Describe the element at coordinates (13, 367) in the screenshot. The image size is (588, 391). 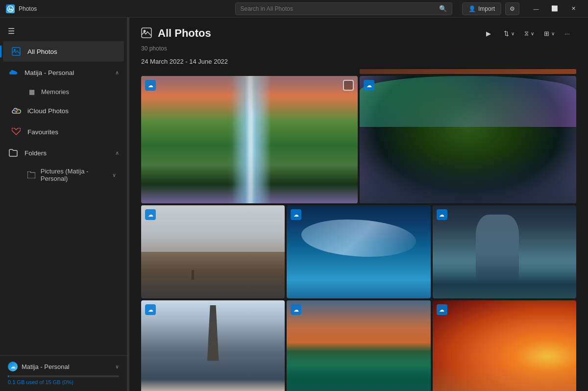
I see `storage-cloud-icon: ☁` at that location.